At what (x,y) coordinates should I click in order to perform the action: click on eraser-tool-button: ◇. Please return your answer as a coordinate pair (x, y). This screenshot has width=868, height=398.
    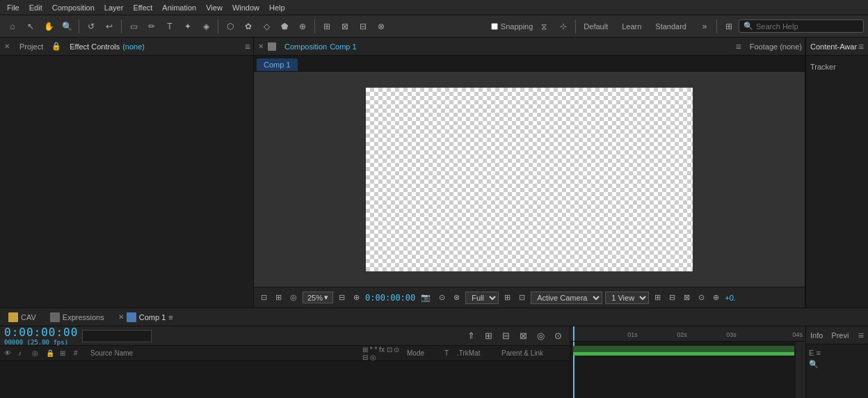
    Looking at the image, I should click on (266, 26).